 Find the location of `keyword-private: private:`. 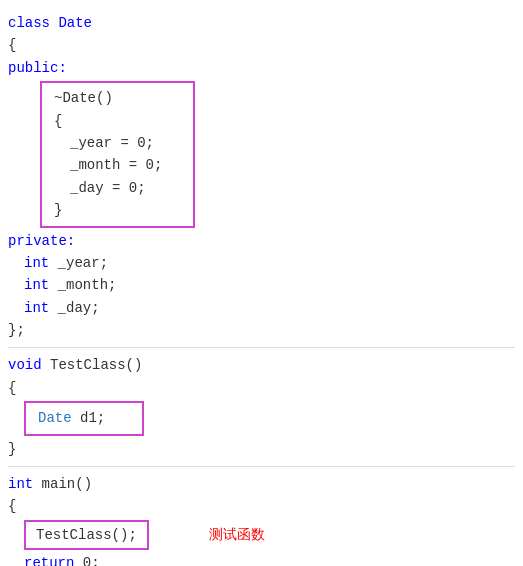

keyword-private: private: is located at coordinates (42, 241).